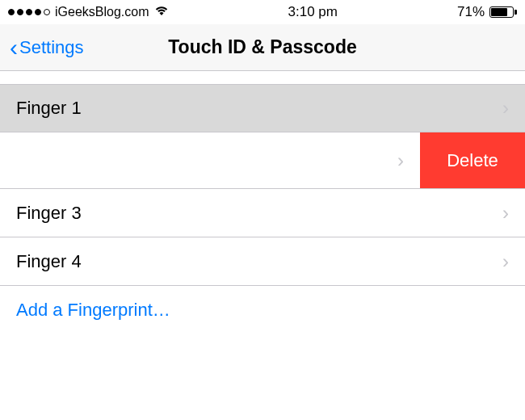 Image resolution: width=525 pixels, height=420 pixels. Describe the element at coordinates (503, 12) in the screenshot. I see `battery-icon` at that location.